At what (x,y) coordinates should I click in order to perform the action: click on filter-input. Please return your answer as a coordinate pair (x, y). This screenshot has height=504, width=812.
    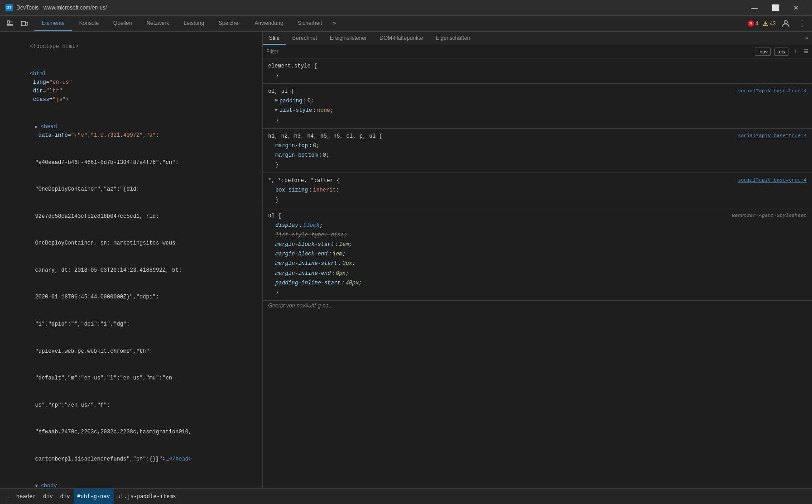
    Looking at the image, I should click on (509, 52).